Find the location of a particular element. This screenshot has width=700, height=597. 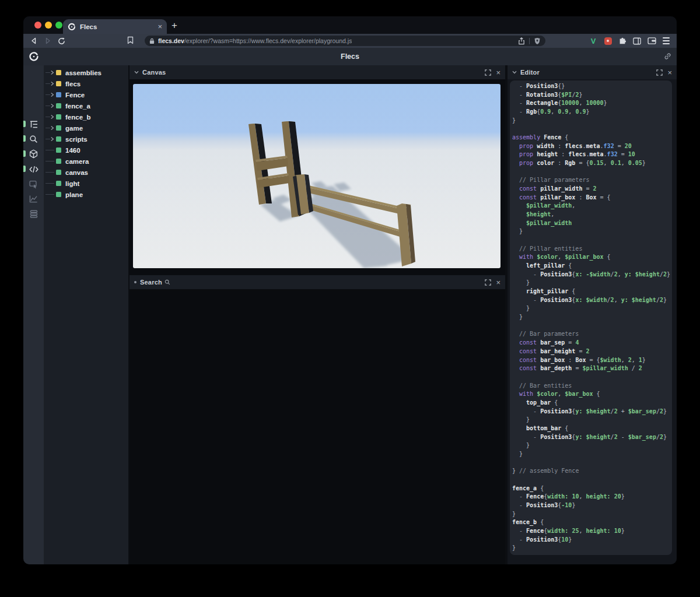

code-line: const pillar_width = 2 is located at coordinates (592, 189).